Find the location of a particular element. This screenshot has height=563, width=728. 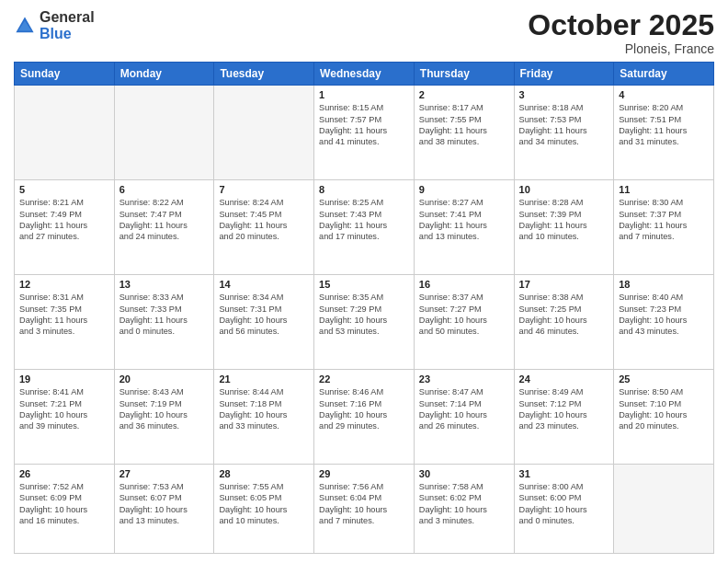

location: Ploneis, France is located at coordinates (621, 49).